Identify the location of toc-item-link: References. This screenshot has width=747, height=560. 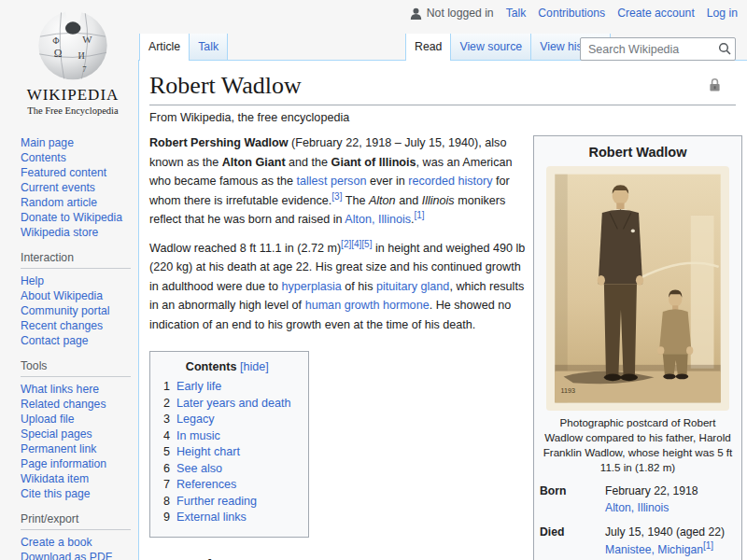
(206, 484).